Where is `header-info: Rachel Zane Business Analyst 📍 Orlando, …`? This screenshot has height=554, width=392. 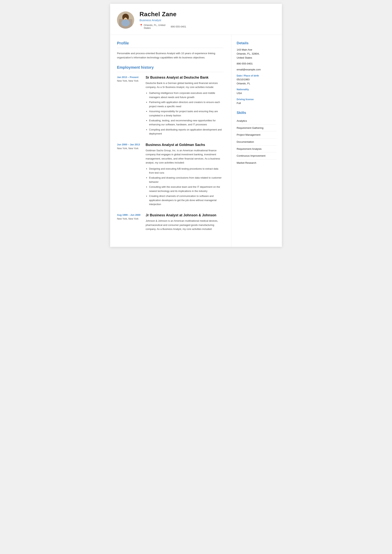
header-info: Rachel Zane Business Analyst 📍 Orlando, … is located at coordinates (206, 20).